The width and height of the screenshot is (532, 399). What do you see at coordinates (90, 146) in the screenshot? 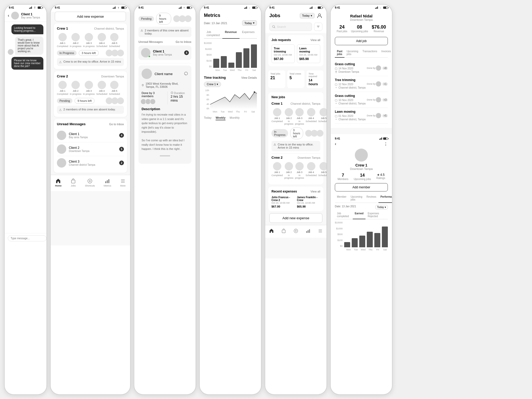
I see `messages-section: Unread Messages Go to Inbox Client 1 Bay…` at bounding box center [90, 146].